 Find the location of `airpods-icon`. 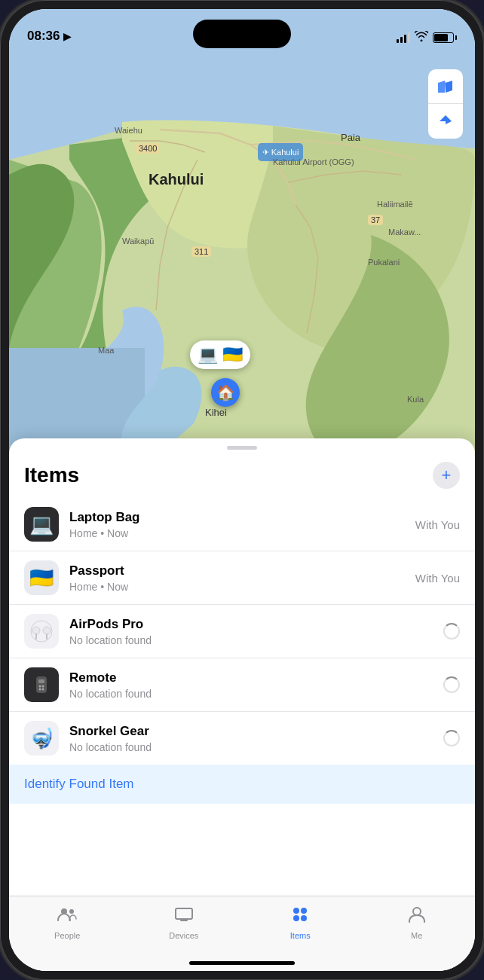

airpods-icon is located at coordinates (41, 631).